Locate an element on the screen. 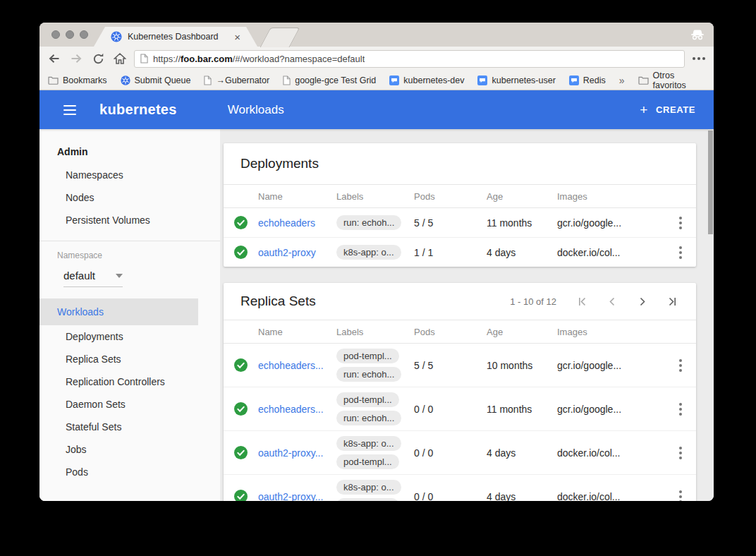 The image size is (756, 556). bookmark-item: Submit Queue is located at coordinates (156, 80).